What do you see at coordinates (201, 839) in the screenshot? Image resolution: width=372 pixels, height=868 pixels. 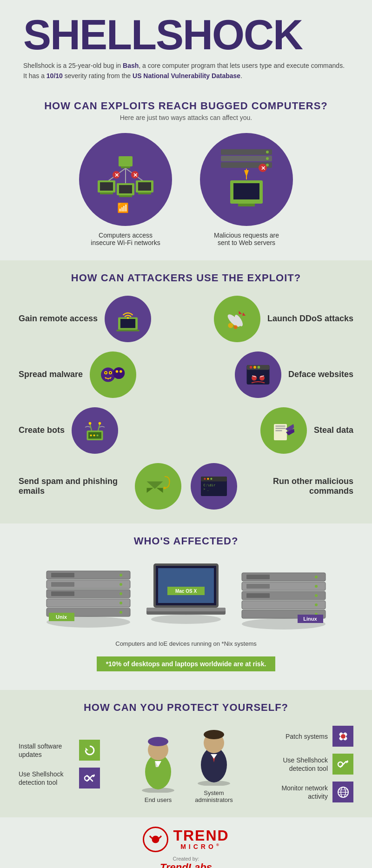 I see `brand-text: TREND MICRO®` at bounding box center [201, 839].